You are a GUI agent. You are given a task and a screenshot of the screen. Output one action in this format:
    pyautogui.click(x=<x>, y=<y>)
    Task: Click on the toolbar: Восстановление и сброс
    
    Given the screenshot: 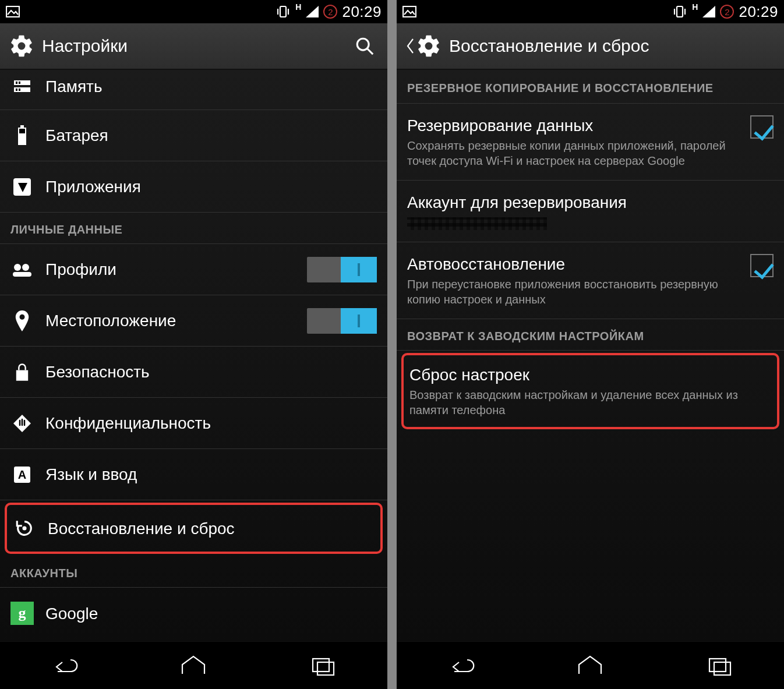 What is the action you would take?
    pyautogui.click(x=591, y=47)
    